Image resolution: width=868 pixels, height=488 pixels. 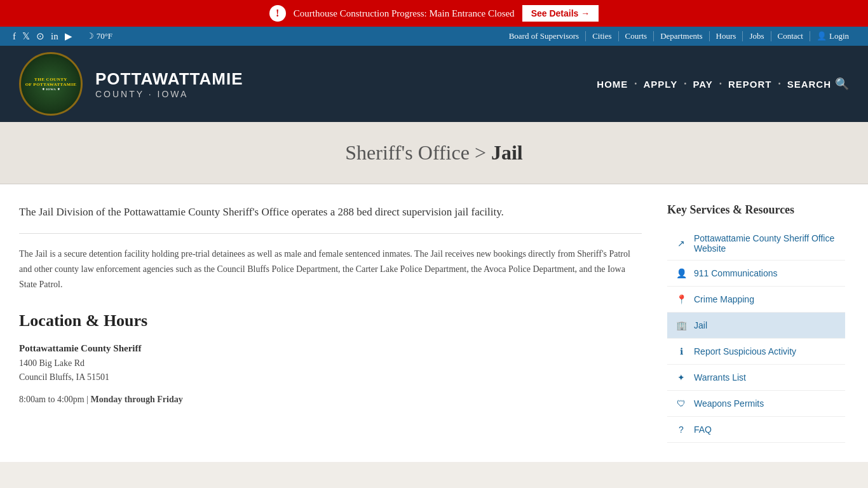 I want to click on alert-icon: !, so click(x=278, y=13).